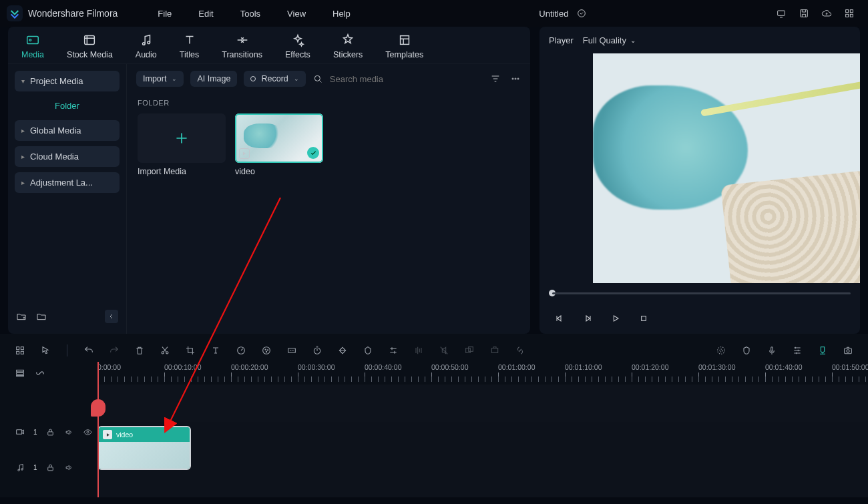 This screenshot has height=504, width=868. What do you see at coordinates (797, 350) in the screenshot?
I see `mixer-icon` at bounding box center [797, 350].